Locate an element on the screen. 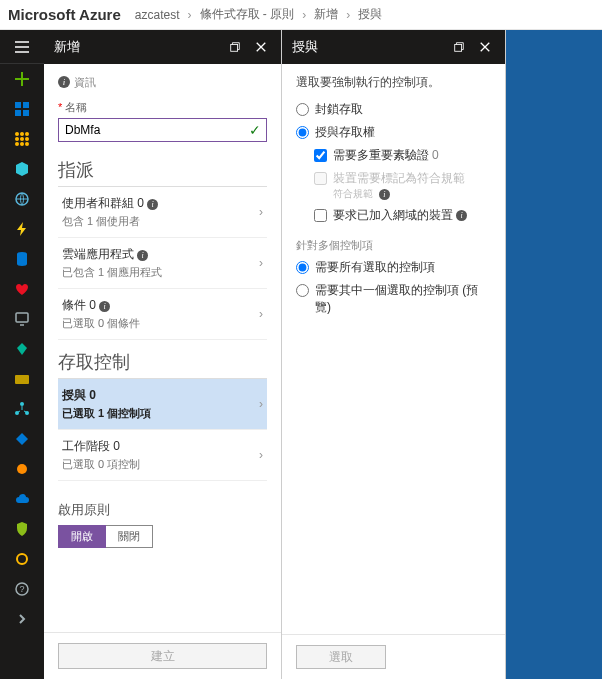 This screenshot has height=679, width=602. info-label: 資訊 is located at coordinates (85, 82).